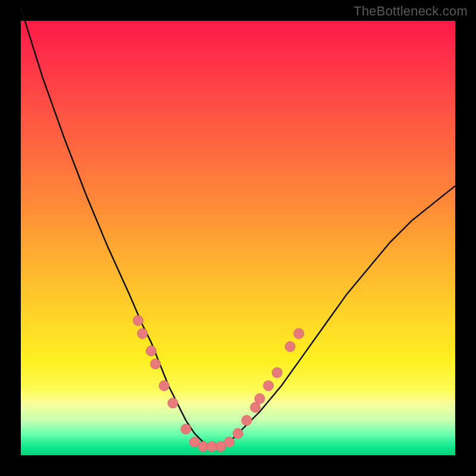 The image size is (476, 476). What do you see at coordinates (219, 383) in the screenshot?
I see `curve-markers` at bounding box center [219, 383].